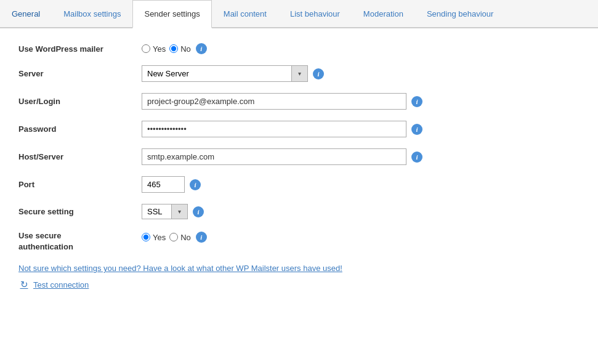 This screenshot has height=364, width=598. I want to click on wordpress-mailer-label: Use WordPress mailer, so click(80, 49).